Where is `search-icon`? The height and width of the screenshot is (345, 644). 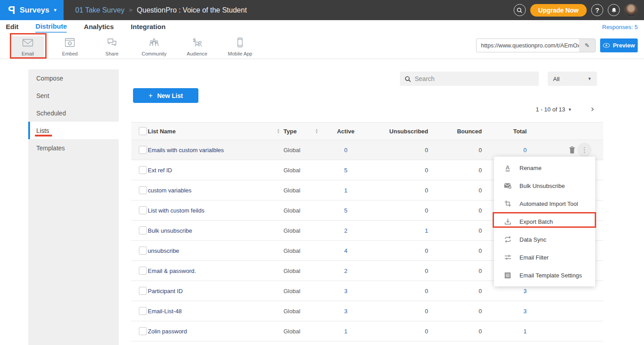 search-icon is located at coordinates (519, 10).